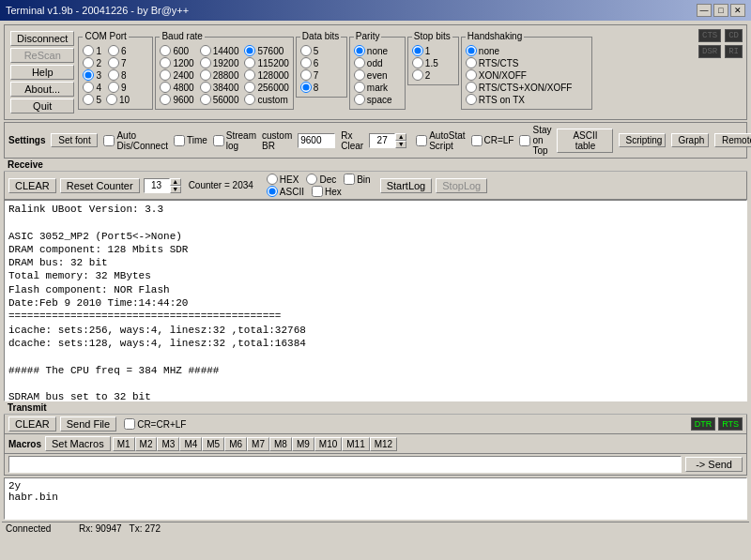 This screenshot has height=560, width=751. I want to click on hand-none-radio, so click(471, 51).